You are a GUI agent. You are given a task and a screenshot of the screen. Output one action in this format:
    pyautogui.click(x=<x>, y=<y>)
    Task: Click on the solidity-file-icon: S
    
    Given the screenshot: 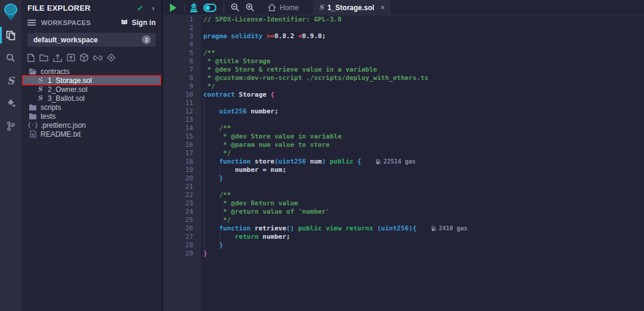 What is the action you would take?
    pyautogui.click(x=321, y=7)
    